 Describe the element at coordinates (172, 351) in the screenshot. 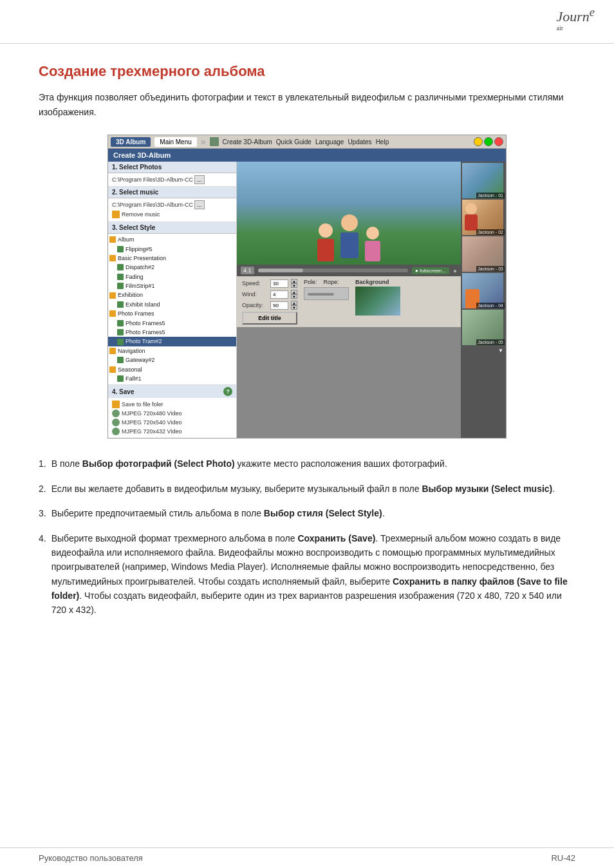

I see `style-navigation-folder: Navigation` at that location.